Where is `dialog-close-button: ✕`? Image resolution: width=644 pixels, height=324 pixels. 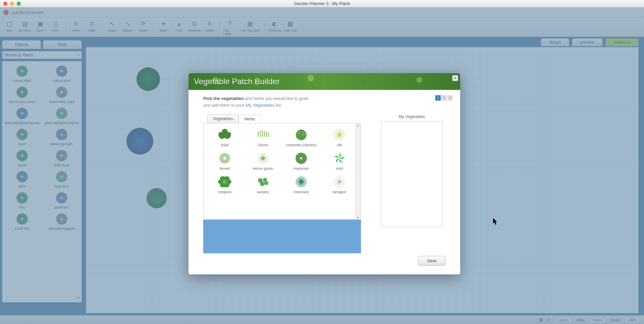 dialog-close-button: ✕ is located at coordinates (455, 78).